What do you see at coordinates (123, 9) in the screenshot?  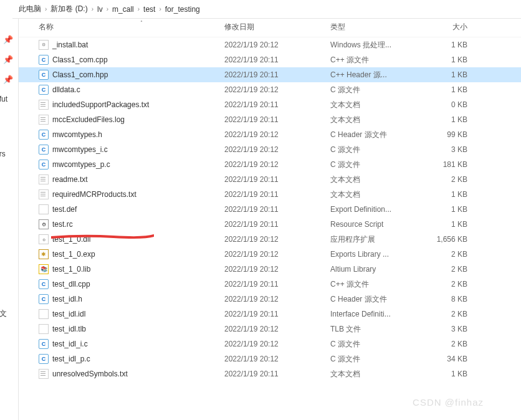 I see `breadcrumb-item: m_call` at bounding box center [123, 9].